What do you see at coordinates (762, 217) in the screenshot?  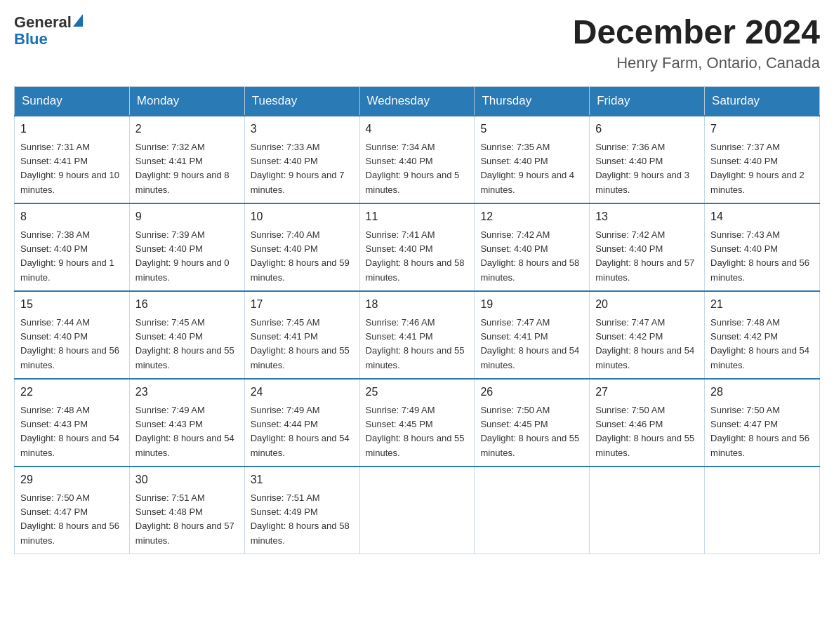 I see `day-number: 14` at bounding box center [762, 217].